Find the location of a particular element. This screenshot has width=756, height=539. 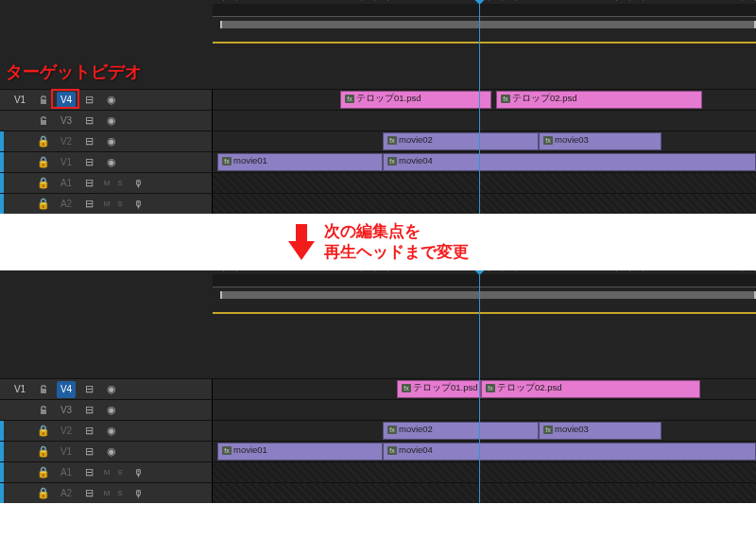

track-target-label: V1 is located at coordinates (20, 390).